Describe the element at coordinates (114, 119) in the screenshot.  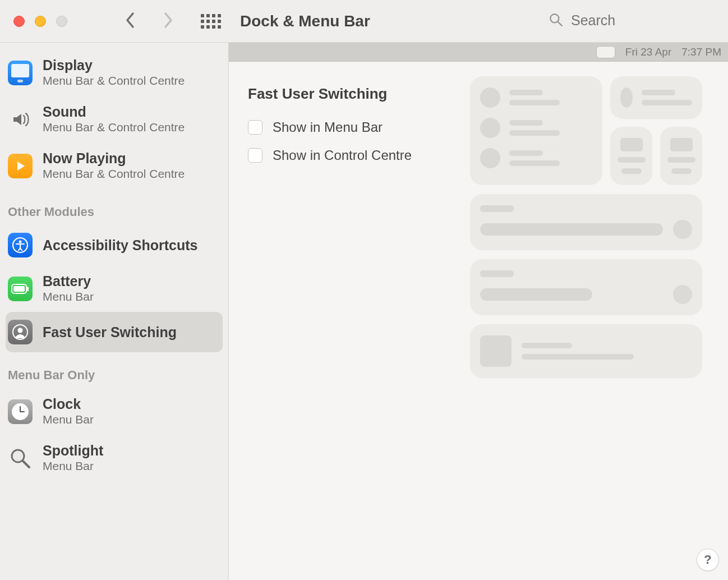
I see `sidebar-item-sound: Sound Menu Bar & Control Centre` at that location.